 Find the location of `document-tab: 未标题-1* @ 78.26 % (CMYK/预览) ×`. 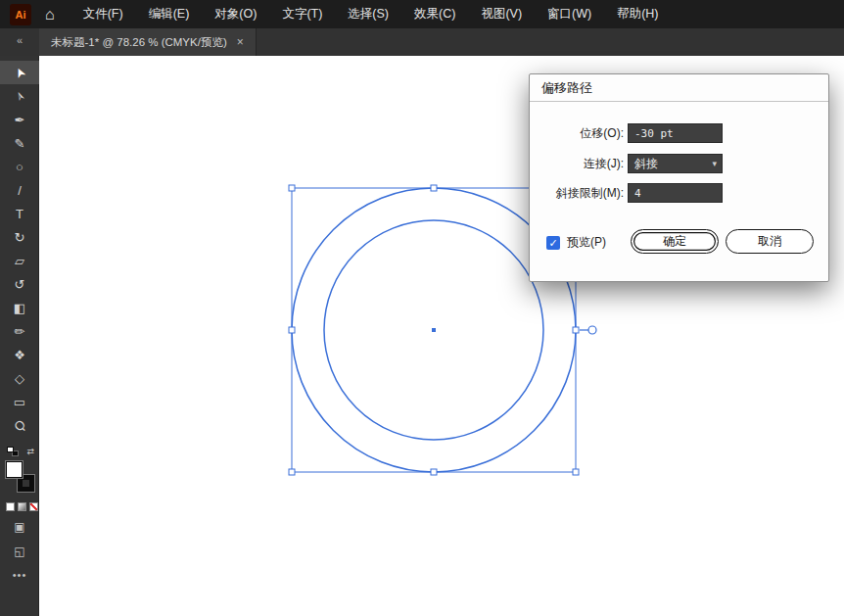

document-tab: 未标题-1* @ 78.26 % (CMYK/预览) × is located at coordinates (148, 42).